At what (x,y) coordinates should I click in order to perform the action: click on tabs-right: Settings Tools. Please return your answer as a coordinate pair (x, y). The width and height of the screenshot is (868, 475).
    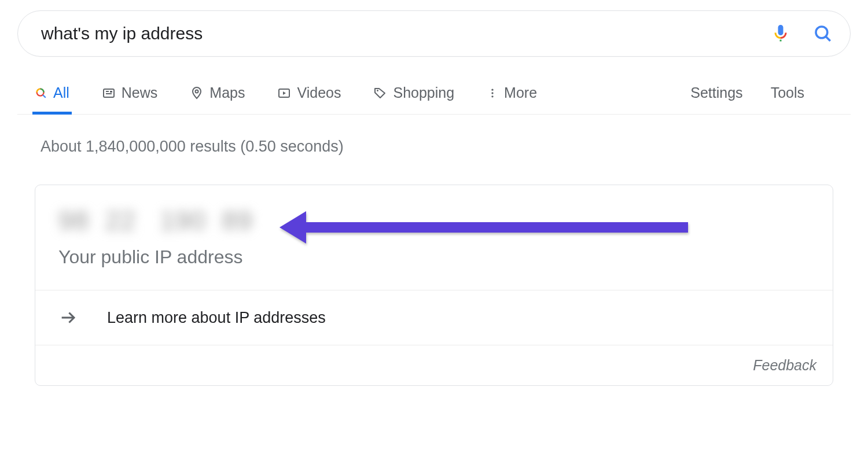
    Looking at the image, I should click on (771, 100).